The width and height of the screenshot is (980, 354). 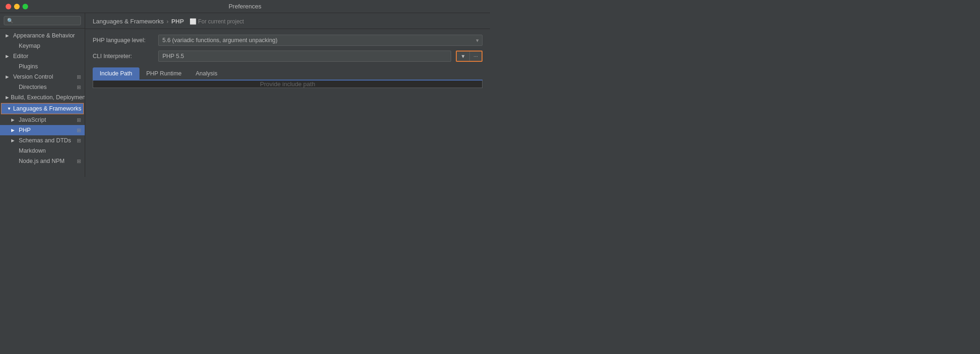 I want to click on content-header: Languages & Frameworks › PHP ⬜ For curre…, so click(x=287, y=21).